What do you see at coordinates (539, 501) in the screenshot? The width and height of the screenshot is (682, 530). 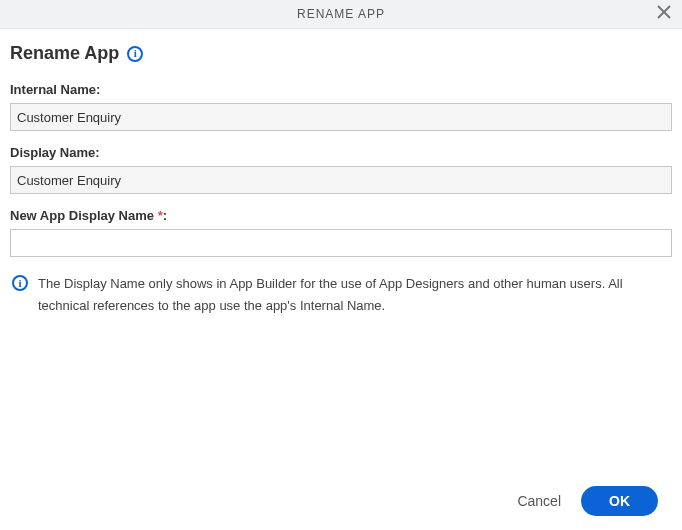 I see `cancel-button: Cancel` at bounding box center [539, 501].